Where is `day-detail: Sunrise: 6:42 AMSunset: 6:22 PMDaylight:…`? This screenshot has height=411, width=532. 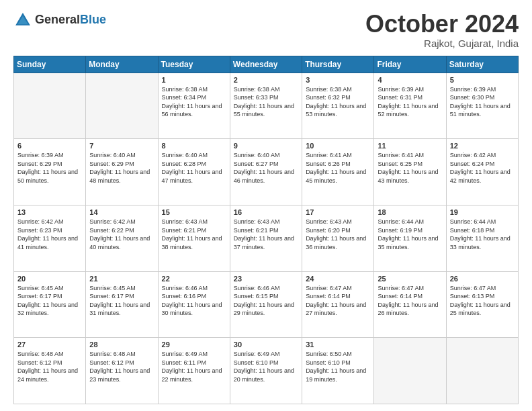 day-detail: Sunrise: 6:42 AMSunset: 6:22 PMDaylight:… is located at coordinates (122, 234).